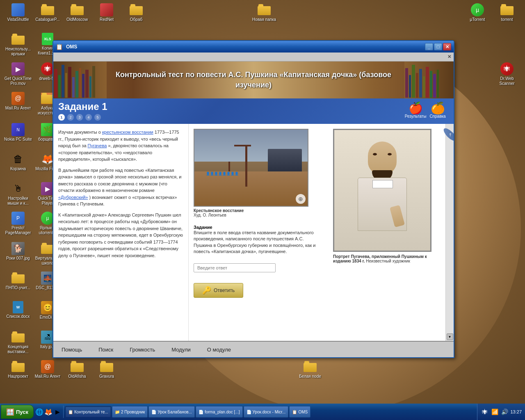 This screenshot has width=525, height=420. What do you see at coordinates (77, 13) in the screenshot?
I see `desktop-icon-oldmoscow: OldMoscow` at bounding box center [77, 13].